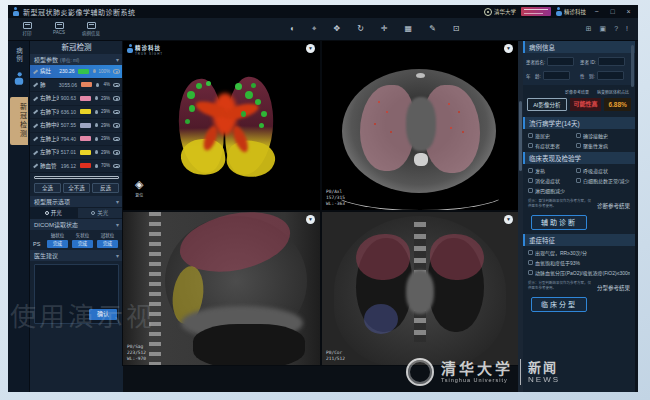 The width and height of the screenshot is (650, 400). What do you see at coordinates (596, 12) in the screenshot?
I see `minimize-button: −` at bounding box center [596, 12].